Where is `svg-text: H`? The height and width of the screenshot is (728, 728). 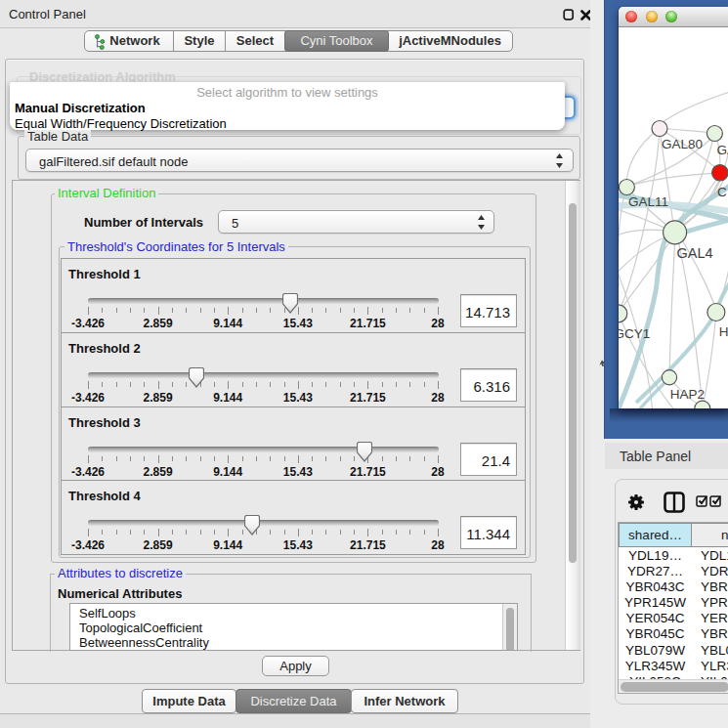 svg-text: H is located at coordinates (723, 332).